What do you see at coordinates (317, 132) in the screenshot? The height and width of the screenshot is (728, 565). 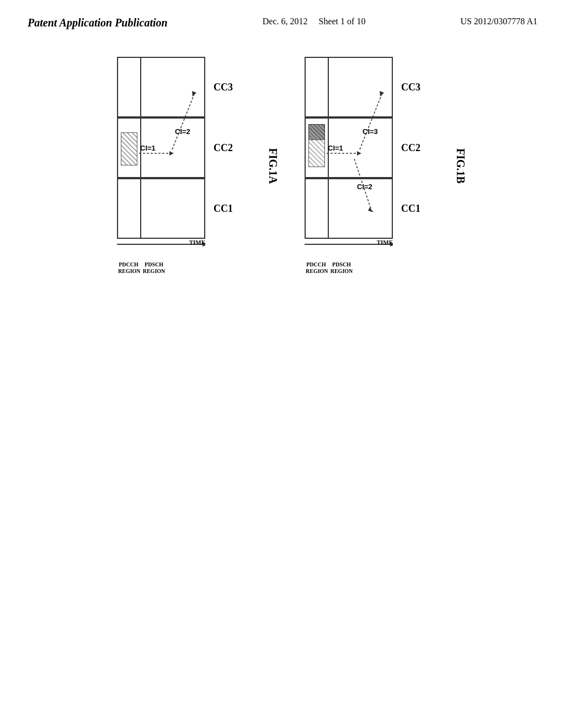 I see `fig1b-cc2-hatch-dark` at bounding box center [317, 132].